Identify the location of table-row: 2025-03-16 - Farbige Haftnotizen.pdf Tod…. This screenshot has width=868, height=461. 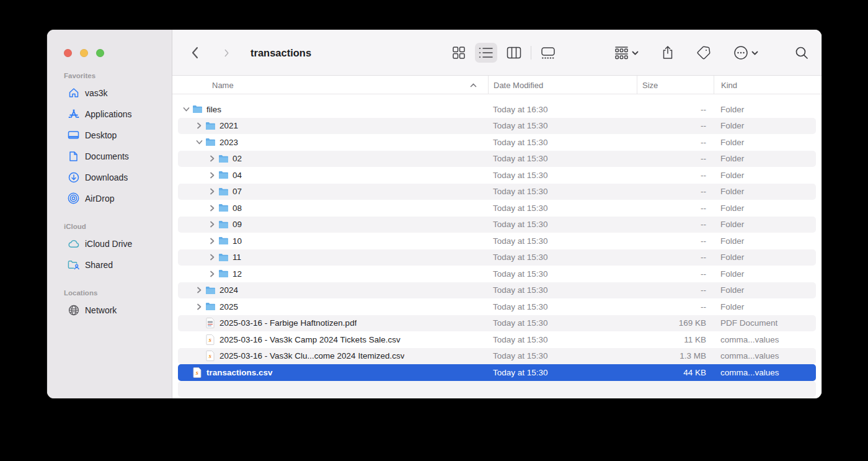
(497, 324).